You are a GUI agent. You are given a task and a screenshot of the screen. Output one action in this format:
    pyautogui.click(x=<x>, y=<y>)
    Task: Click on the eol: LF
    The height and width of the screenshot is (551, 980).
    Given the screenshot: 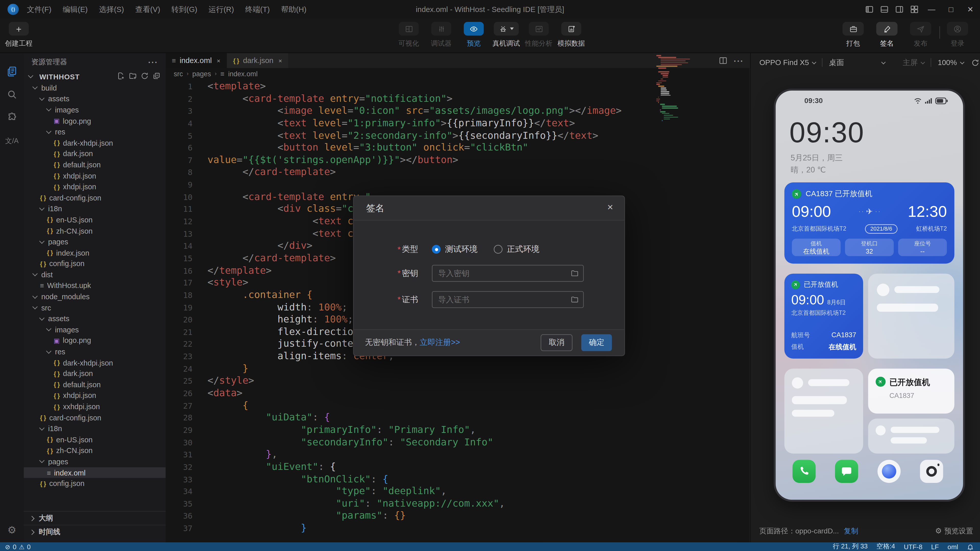 What is the action you would take?
    pyautogui.click(x=935, y=547)
    